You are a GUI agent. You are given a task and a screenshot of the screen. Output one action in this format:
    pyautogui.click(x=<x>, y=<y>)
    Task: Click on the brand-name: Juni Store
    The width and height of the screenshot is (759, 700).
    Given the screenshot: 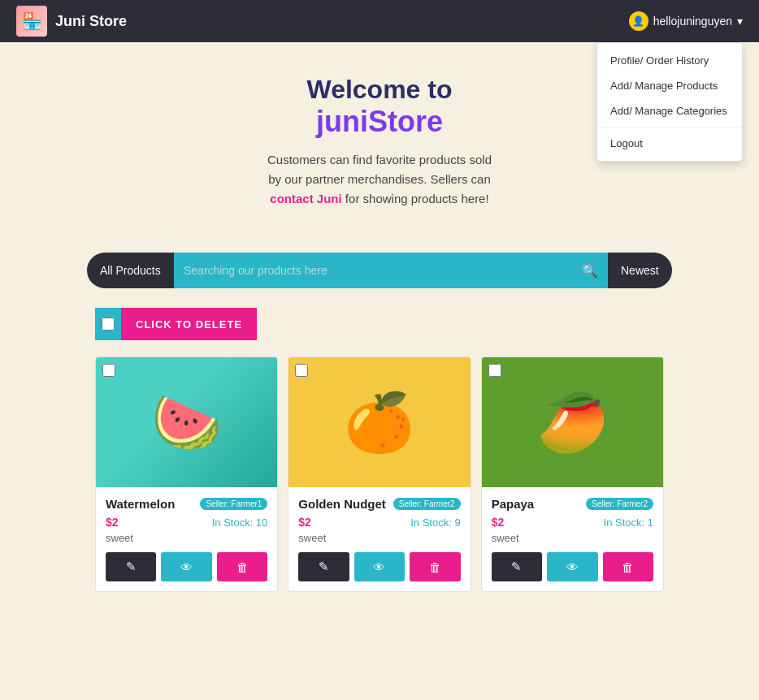 What is the action you would take?
    pyautogui.click(x=91, y=21)
    